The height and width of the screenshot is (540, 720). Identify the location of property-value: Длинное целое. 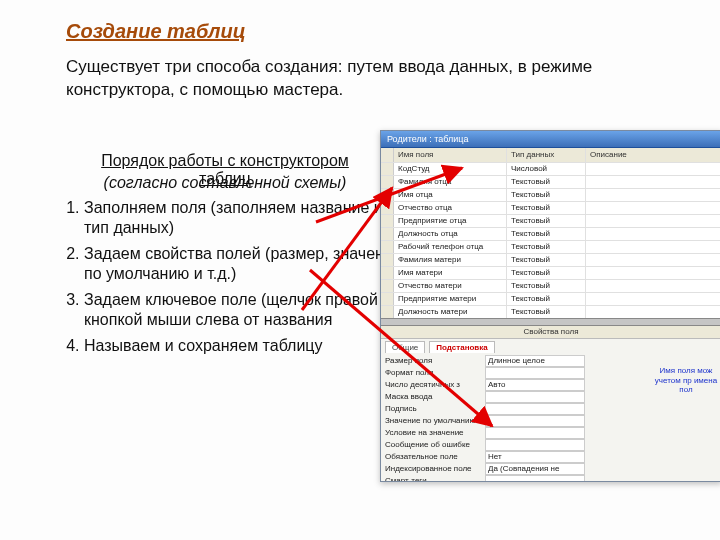
(535, 361).